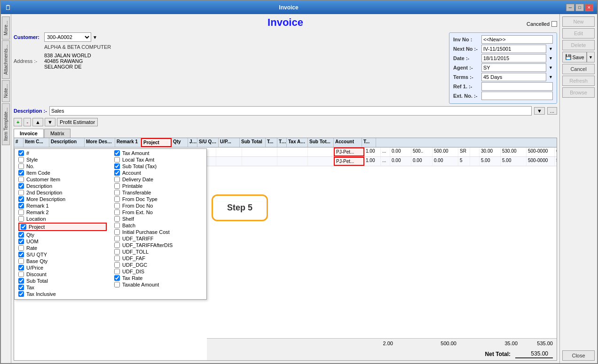 The height and width of the screenshot is (364, 598). Describe the element at coordinates (540, 343) in the screenshot. I see `subtot-total: 535.00` at that location.